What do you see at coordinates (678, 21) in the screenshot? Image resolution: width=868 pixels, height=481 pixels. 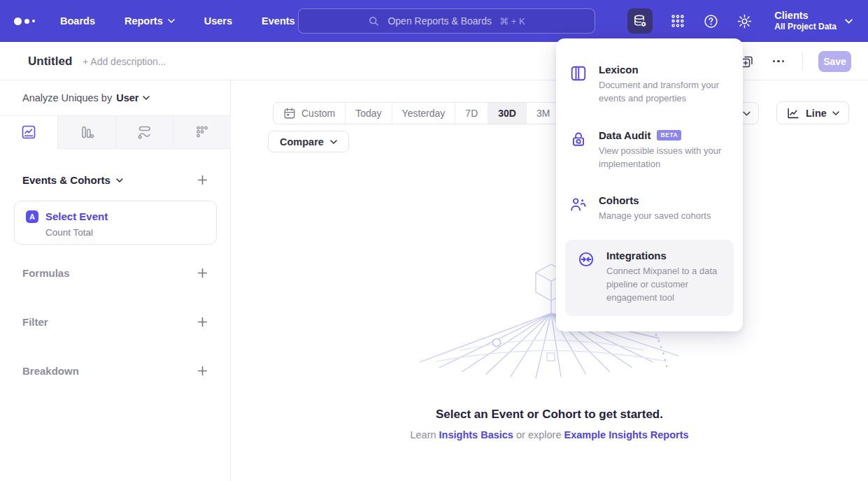 I see `apps-grid-button` at bounding box center [678, 21].